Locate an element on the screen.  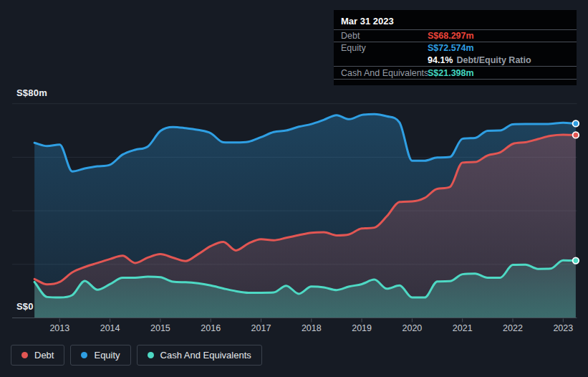
tooltip-cash-label: Cash And Equivalents is located at coordinates (381, 73).